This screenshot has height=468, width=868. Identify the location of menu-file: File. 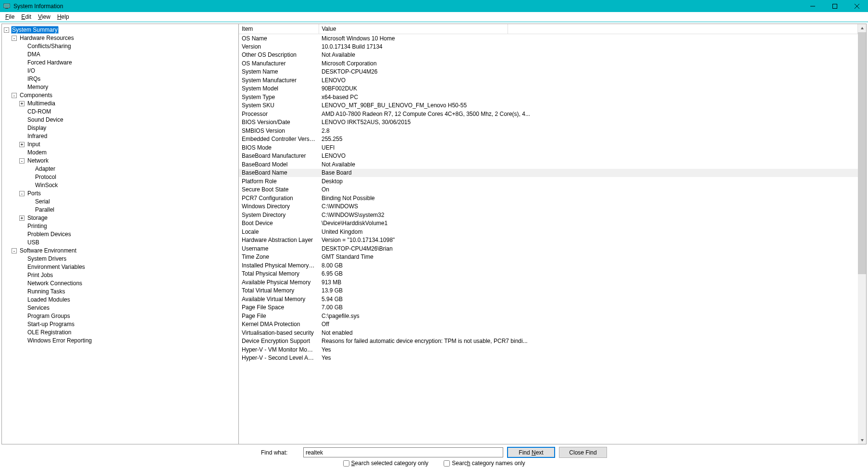
(10, 17).